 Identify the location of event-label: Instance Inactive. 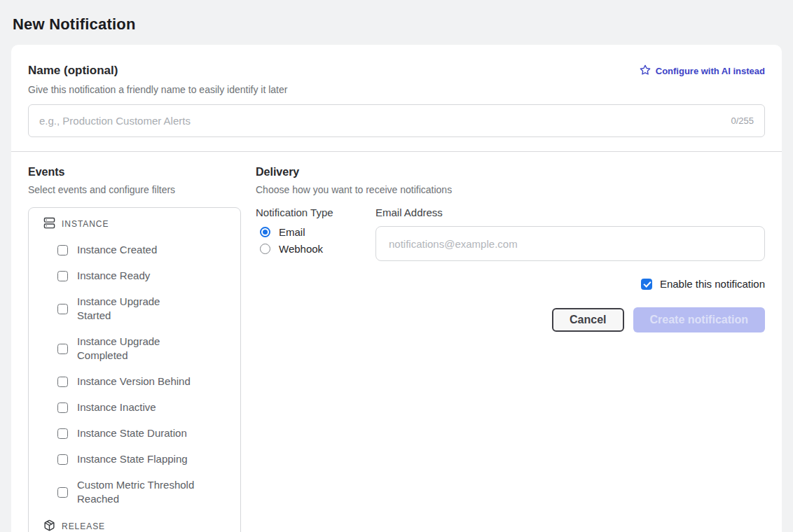
(116, 407).